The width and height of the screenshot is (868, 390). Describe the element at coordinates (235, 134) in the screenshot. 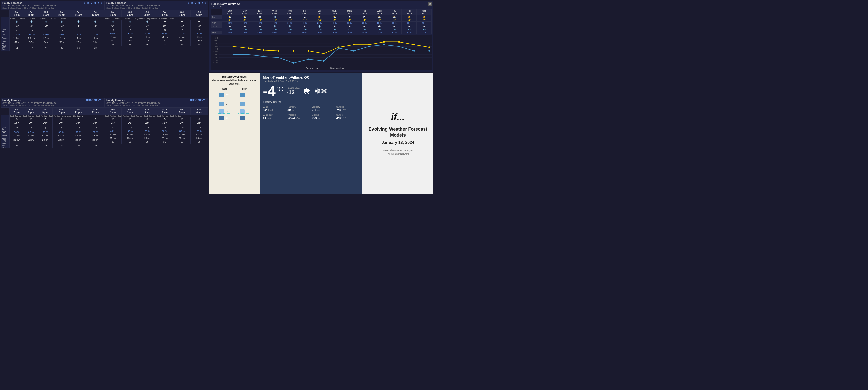

I see `historic-panel: Historic Averages: Please Note: Dash lin…` at that location.